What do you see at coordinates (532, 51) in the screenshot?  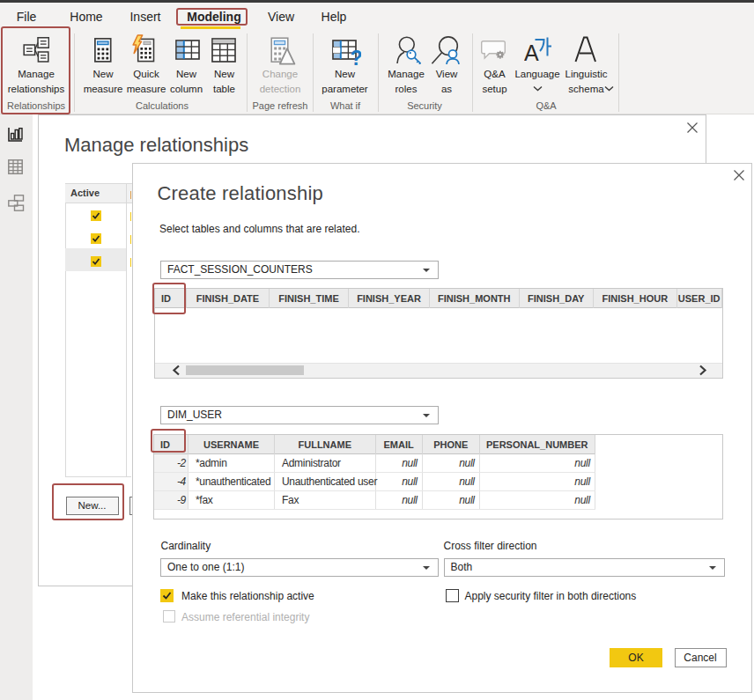 I see `svg-text: A` at bounding box center [532, 51].